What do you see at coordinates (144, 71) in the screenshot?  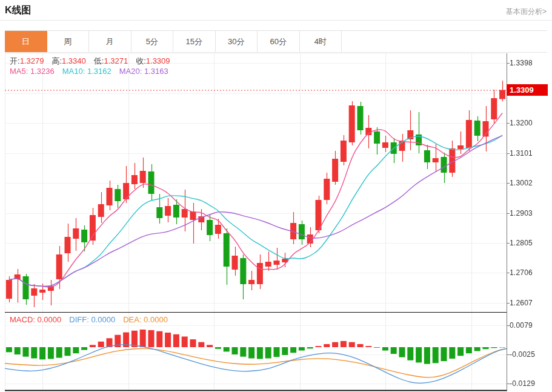 I see `ma-legend-item: MA20: 1.3163` at bounding box center [144, 71].